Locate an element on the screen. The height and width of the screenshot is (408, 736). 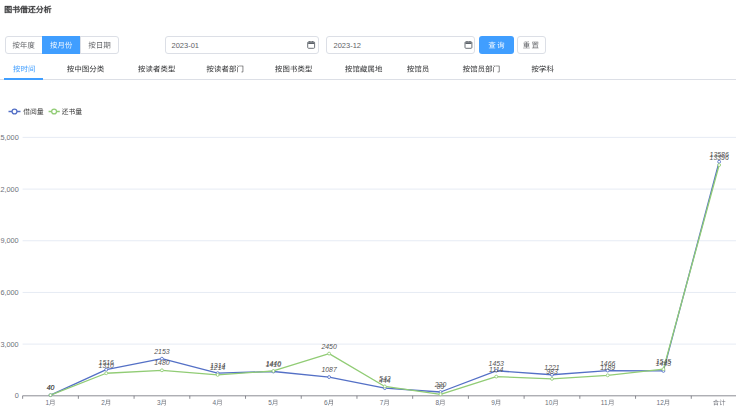
svg-text: 89 is located at coordinates (441, 386).